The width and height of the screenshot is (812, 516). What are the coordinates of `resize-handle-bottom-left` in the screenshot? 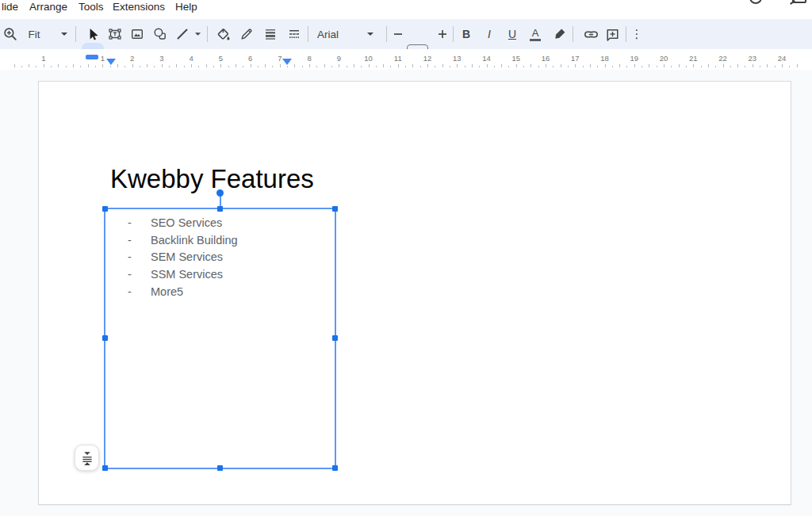 It's located at (105, 468).